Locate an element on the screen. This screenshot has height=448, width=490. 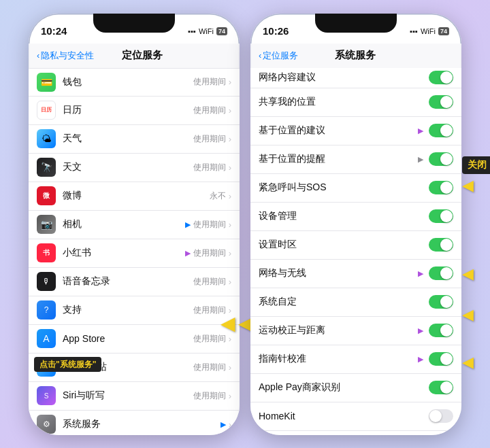
list-item: 基于位置的提醒 ▶ is located at coordinates (356, 160).